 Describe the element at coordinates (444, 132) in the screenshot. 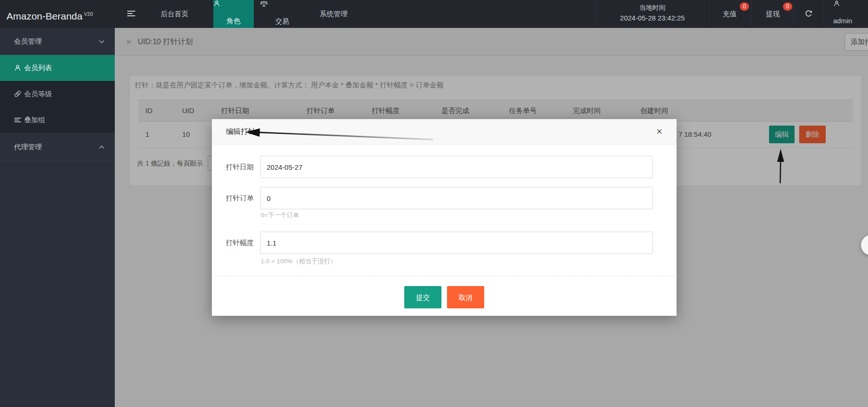

I see `modal-header: 编辑打针 ×` at that location.